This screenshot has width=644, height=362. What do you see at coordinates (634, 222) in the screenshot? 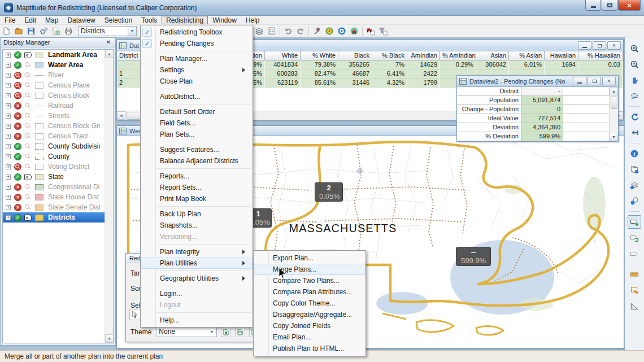
I see `target-district-pointer-icon` at bounding box center [634, 222].